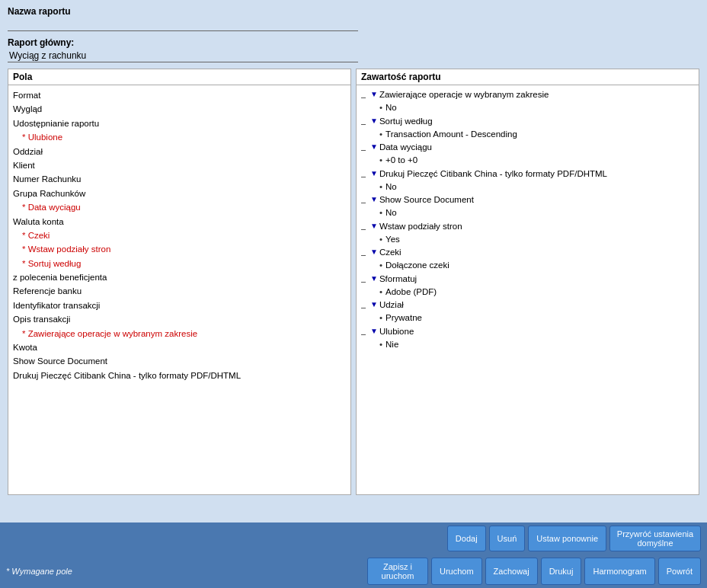  I want to click on list-item: Klient, so click(180, 165).